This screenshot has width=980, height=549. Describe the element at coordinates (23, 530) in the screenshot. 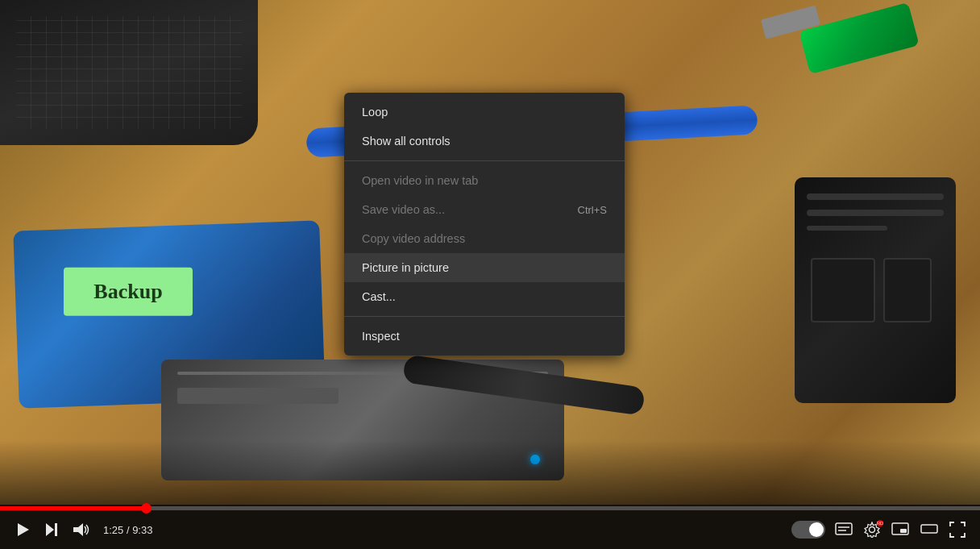

I see `play-button` at that location.